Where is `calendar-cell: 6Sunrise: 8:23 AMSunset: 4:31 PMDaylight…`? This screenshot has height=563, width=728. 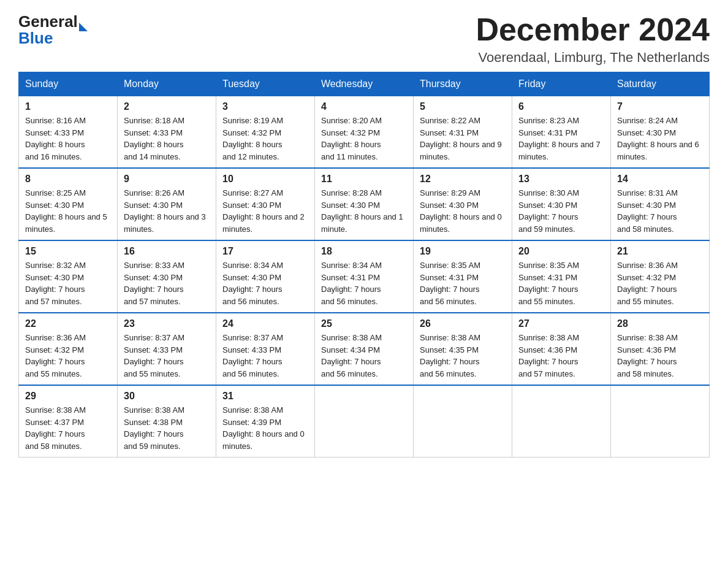
calendar-cell: 6Sunrise: 8:23 AMSunset: 4:31 PMDaylight… is located at coordinates (561, 132).